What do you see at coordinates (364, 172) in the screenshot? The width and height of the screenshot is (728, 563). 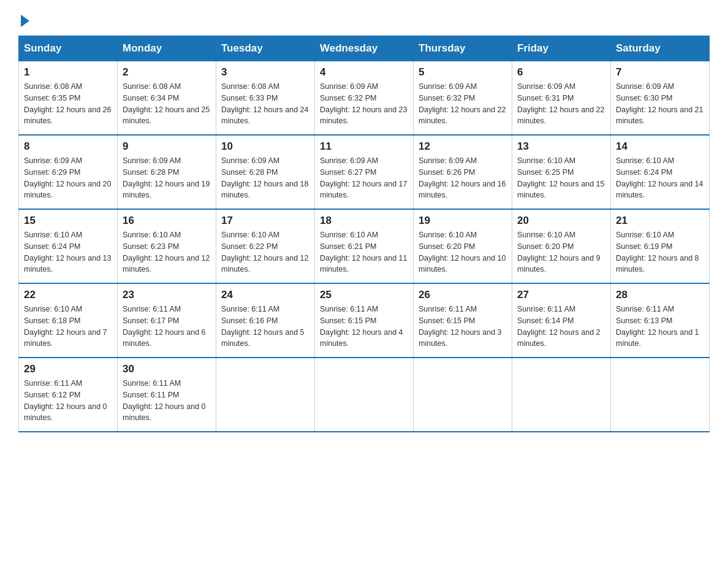 I see `calendar-day-cell: 11 Sunrise: 6:09 AM Sunset: 6:27 PM Dayl…` at bounding box center [364, 172].